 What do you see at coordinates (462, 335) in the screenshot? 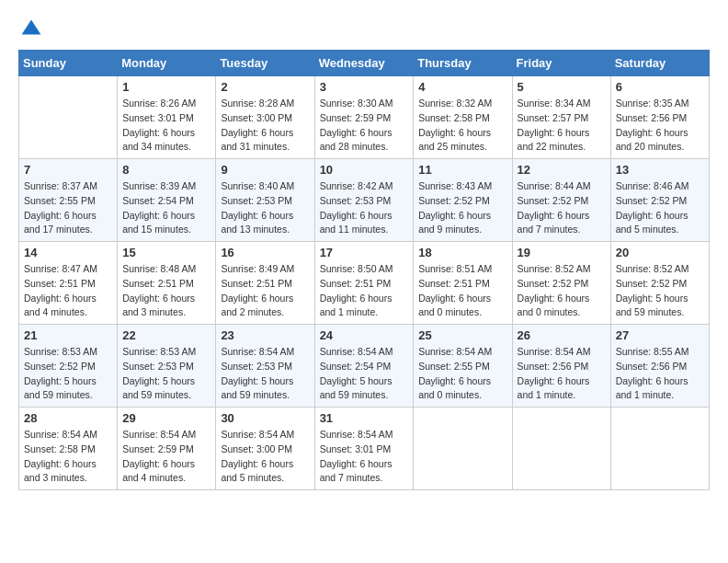
I see `day-number: 25` at bounding box center [462, 335].